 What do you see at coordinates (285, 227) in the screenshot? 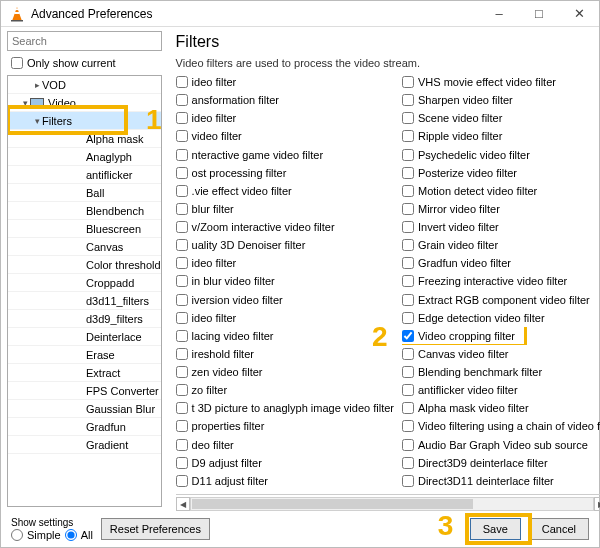
I see `filter-checkbox-row: v/Zoom interactive video filter` at bounding box center [285, 227].